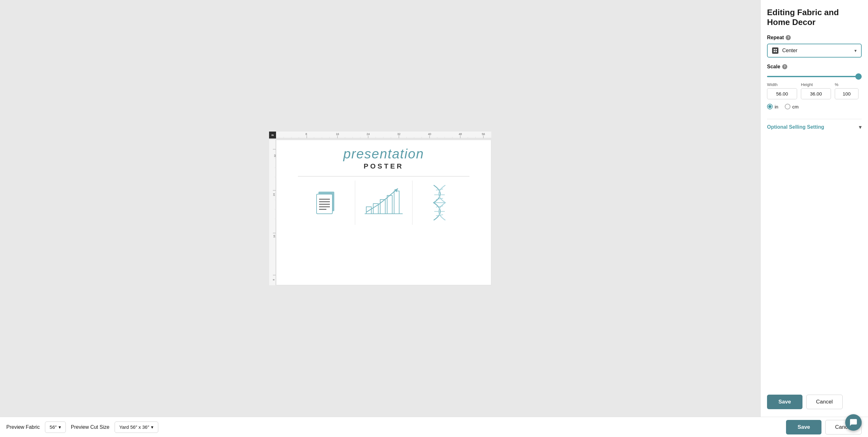  I want to click on unit-cm-option: cm, so click(792, 106).